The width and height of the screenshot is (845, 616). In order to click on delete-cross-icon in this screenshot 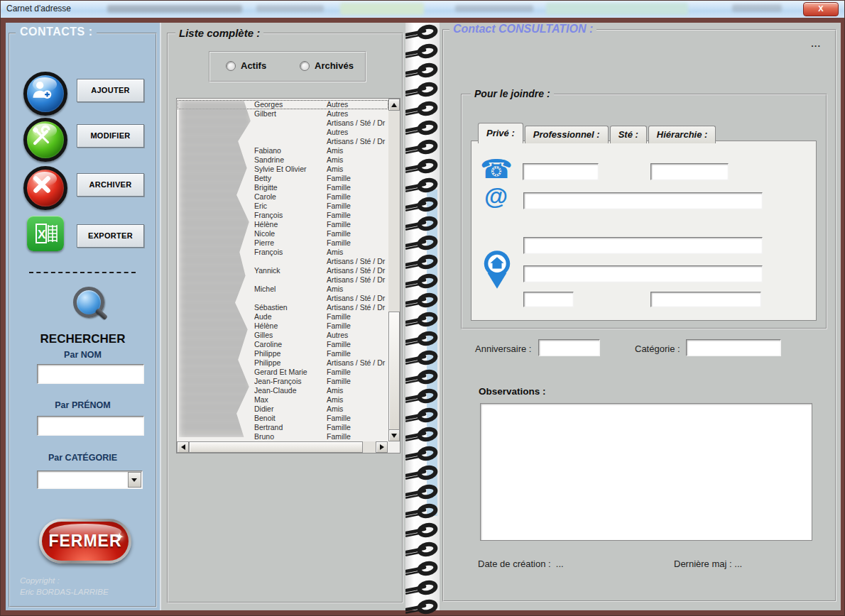, I will do `click(45, 188)`.